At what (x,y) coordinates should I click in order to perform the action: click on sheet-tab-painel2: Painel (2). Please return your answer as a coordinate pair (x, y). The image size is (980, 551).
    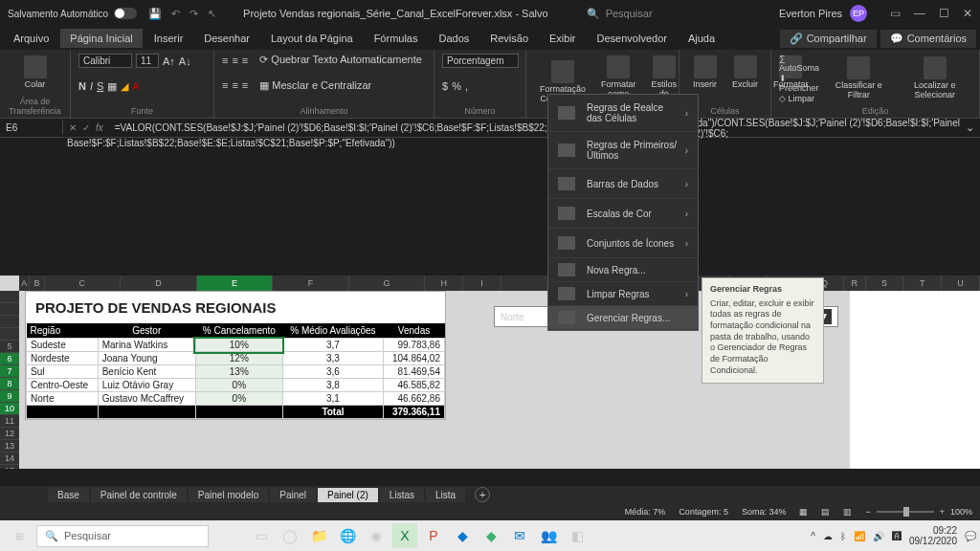
    Looking at the image, I should click on (348, 496).